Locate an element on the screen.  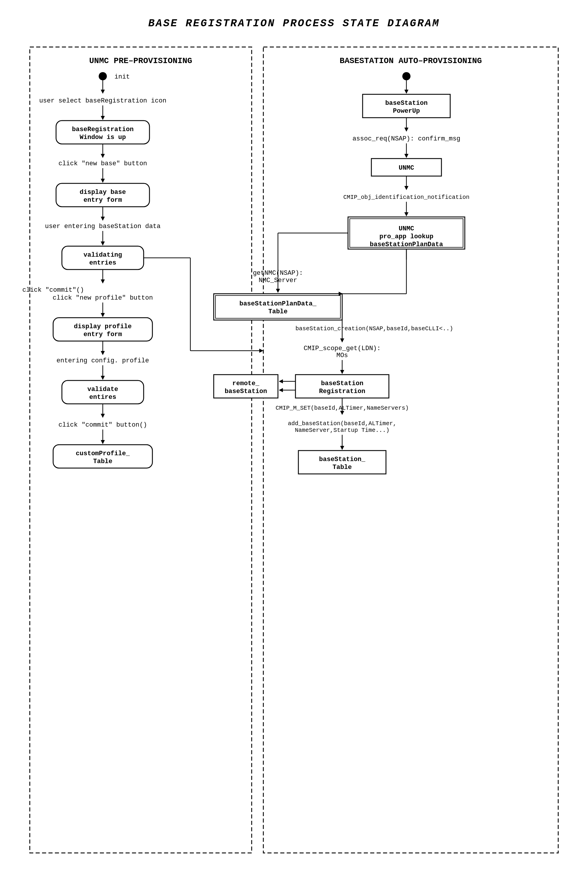
svg-text: baseStation_ is located at coordinates (342, 459).